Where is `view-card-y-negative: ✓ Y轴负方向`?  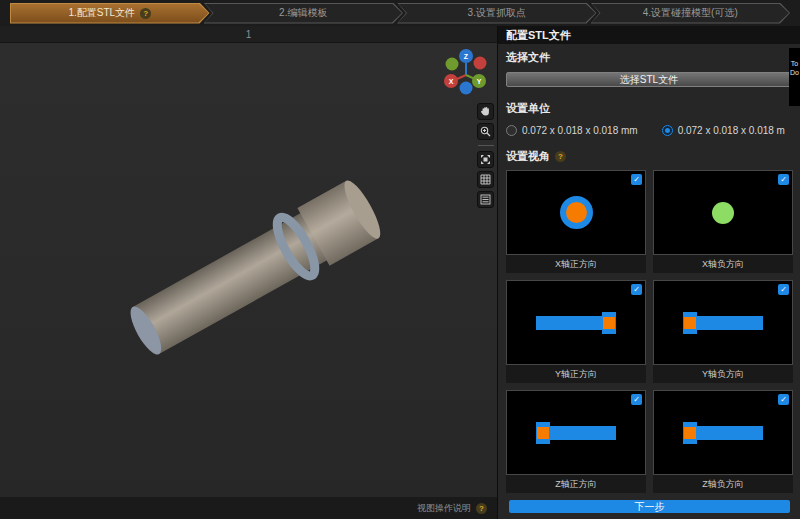 view-card-y-negative: ✓ Y轴负方向 is located at coordinates (723, 332).